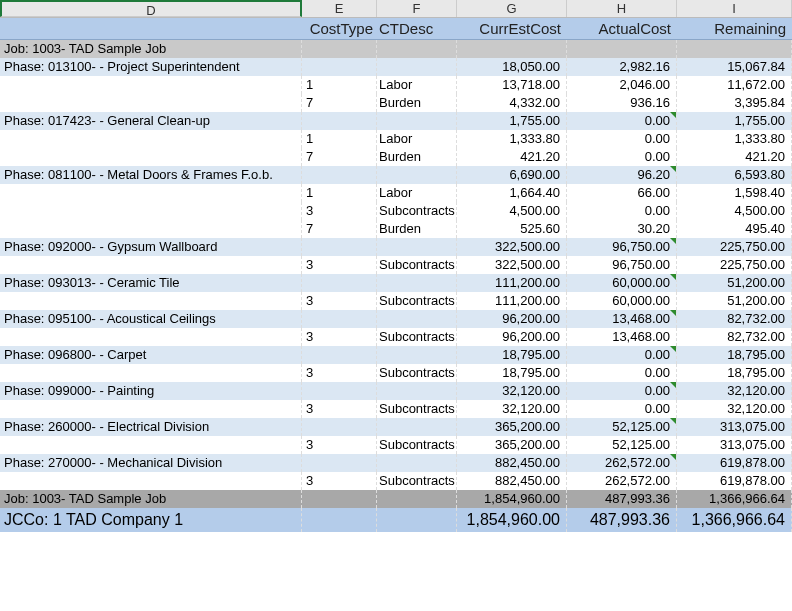 Image resolution: width=792 pixels, height=611 pixels. Describe the element at coordinates (622, 211) in the screenshot. I see `detail-h: 0.00` at that location.